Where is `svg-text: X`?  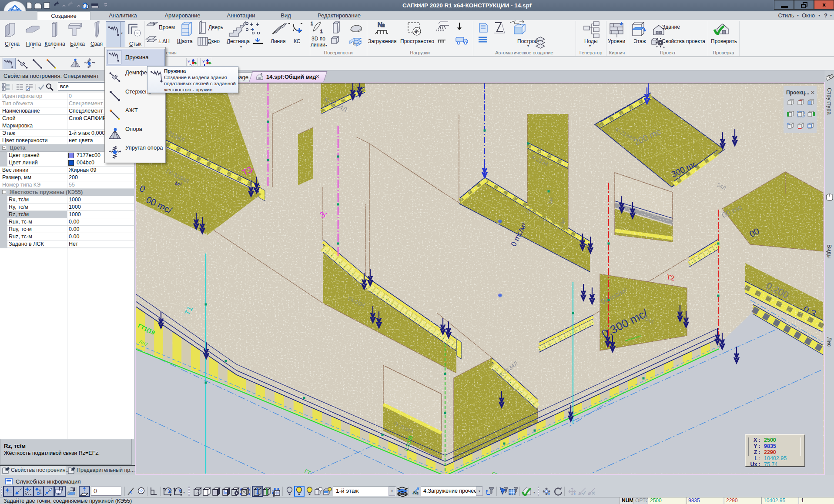
svg-text: X is located at coordinates (170, 491).